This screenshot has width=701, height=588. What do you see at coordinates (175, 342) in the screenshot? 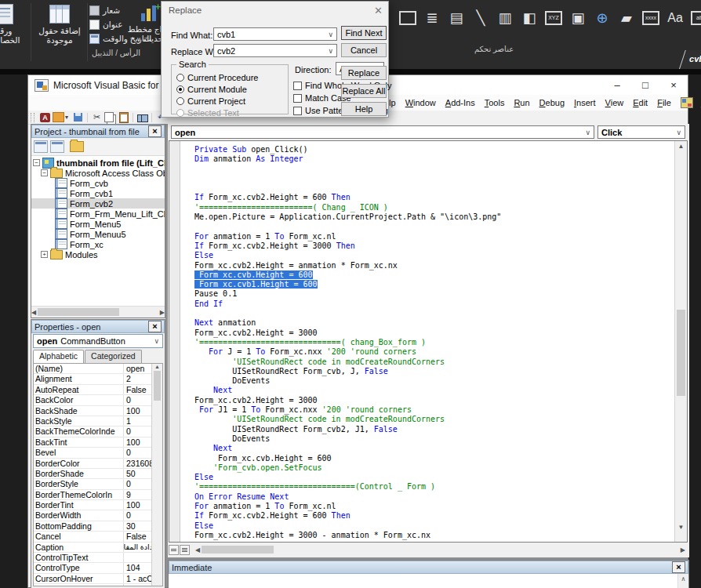
I see `code-margin` at bounding box center [175, 342].